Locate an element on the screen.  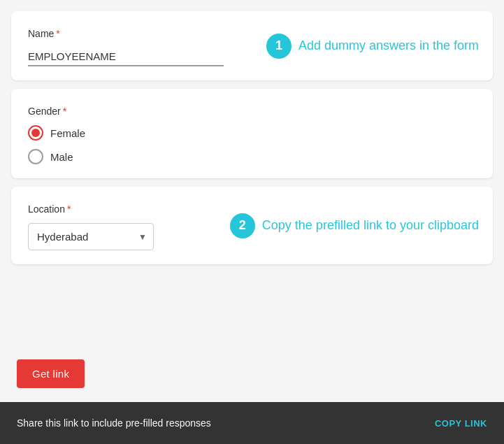
tooltip-number-2: 2 is located at coordinates (243, 226).